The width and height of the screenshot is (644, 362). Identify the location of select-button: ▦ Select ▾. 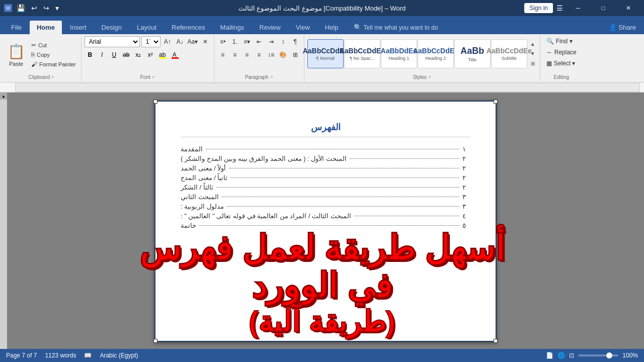
(561, 63).